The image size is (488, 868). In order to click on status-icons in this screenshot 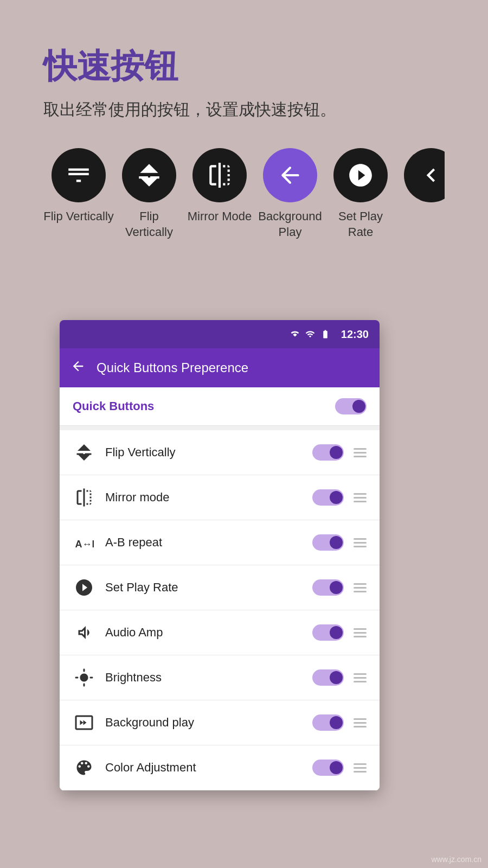, I will do `click(310, 334)`.